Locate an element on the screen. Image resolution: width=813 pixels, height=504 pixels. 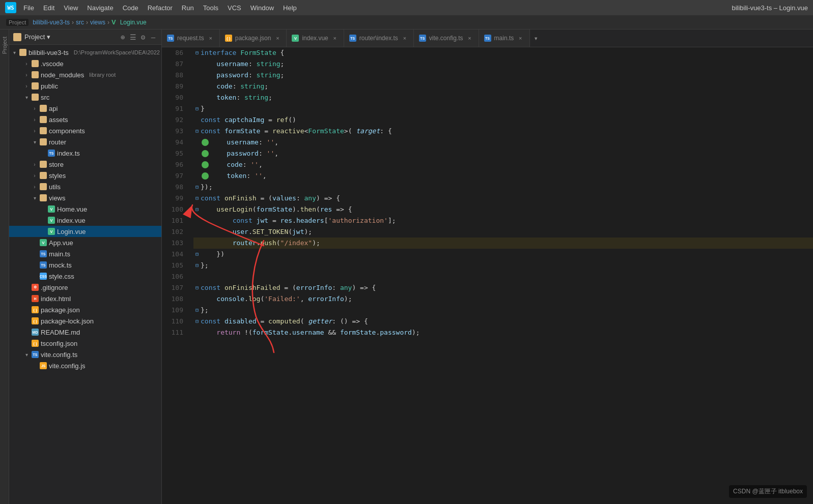
fold-arrow-105: ⊟ is located at coordinates (197, 265).